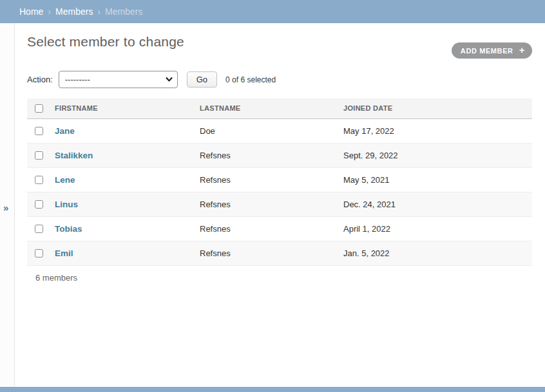  I want to click on member-firstname-link: Emil, so click(64, 254).